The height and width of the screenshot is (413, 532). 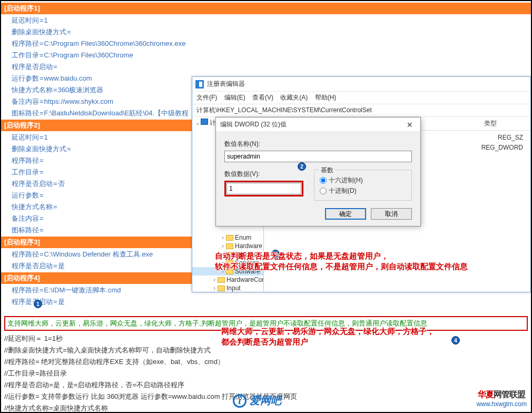 I want to click on tree-enum: ›Enum, so click(x=228, y=238).